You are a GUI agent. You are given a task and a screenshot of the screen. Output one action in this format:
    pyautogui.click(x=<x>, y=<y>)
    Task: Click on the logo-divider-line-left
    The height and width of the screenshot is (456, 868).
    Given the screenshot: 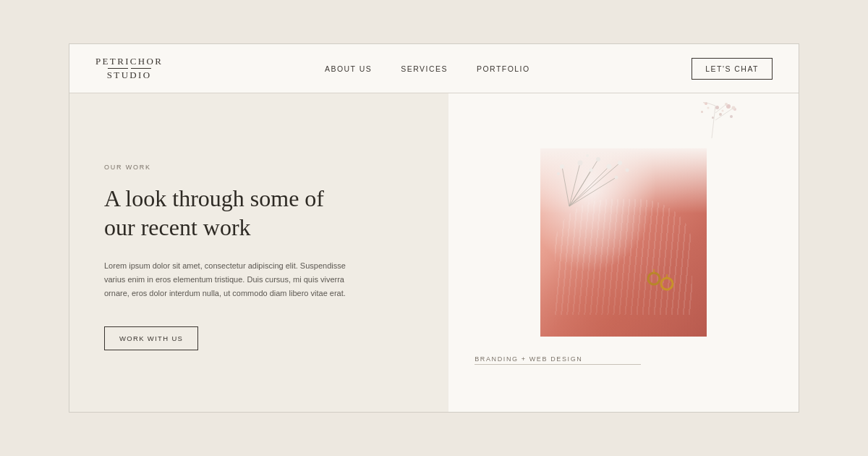 What is the action you would take?
    pyautogui.click(x=118, y=68)
    